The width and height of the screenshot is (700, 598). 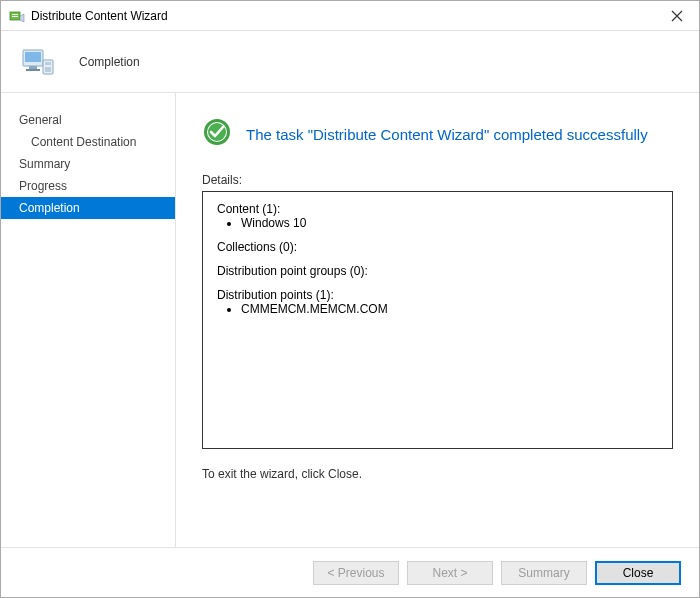 What do you see at coordinates (438, 209) in the screenshot?
I see `details-group-title: Content (1):` at bounding box center [438, 209].